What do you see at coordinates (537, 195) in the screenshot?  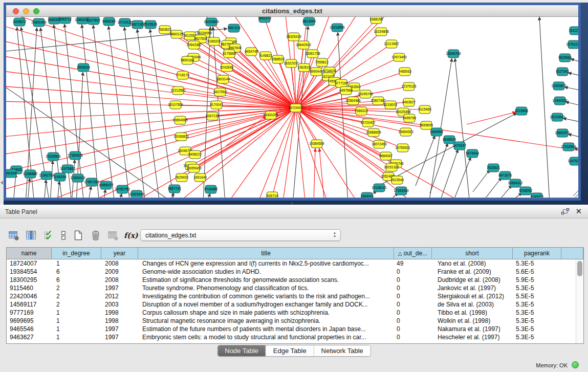 I see `graph-node: 9145023` at bounding box center [537, 195].